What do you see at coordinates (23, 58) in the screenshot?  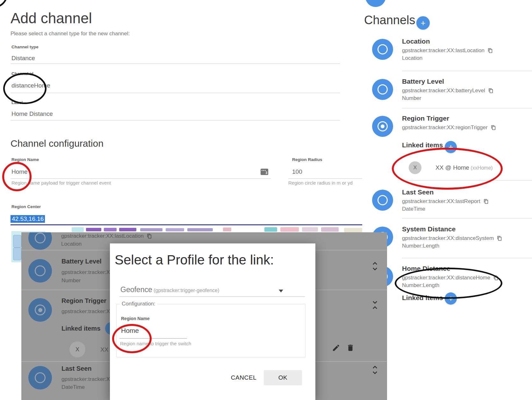 I see `channel-type-input: Distance` at bounding box center [23, 58].